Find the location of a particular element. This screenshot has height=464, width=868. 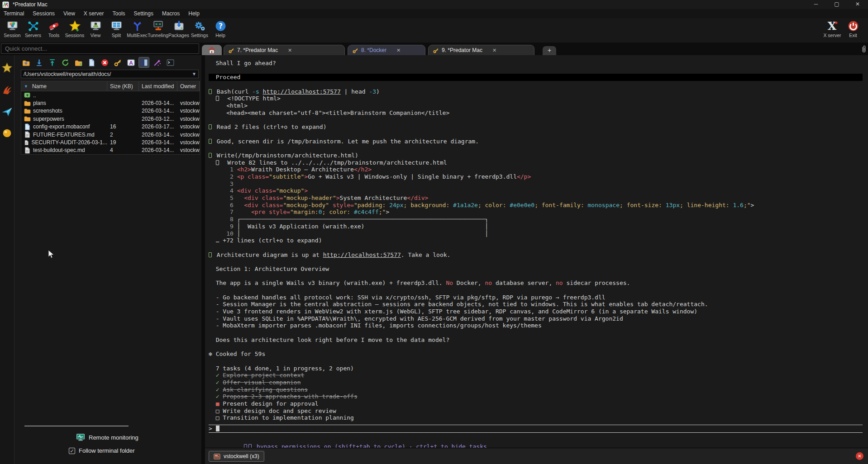

toolbar-settings-button: Settings is located at coordinates (200, 28).